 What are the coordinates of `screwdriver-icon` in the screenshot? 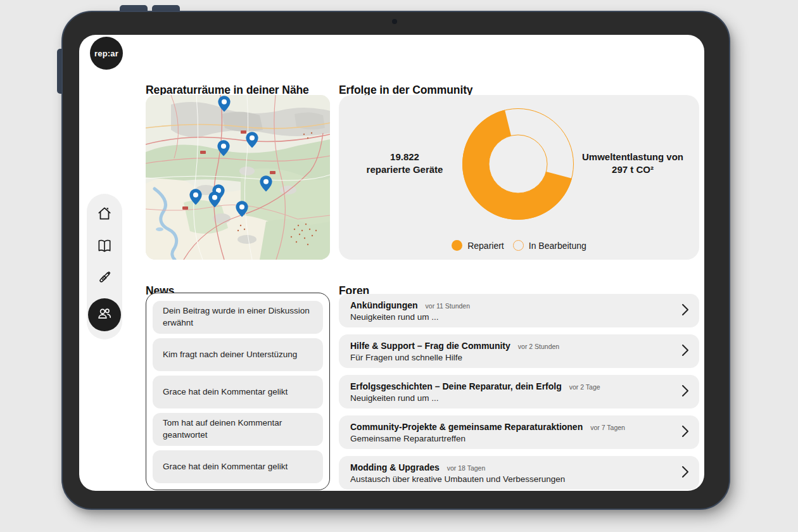 It's located at (104, 279).